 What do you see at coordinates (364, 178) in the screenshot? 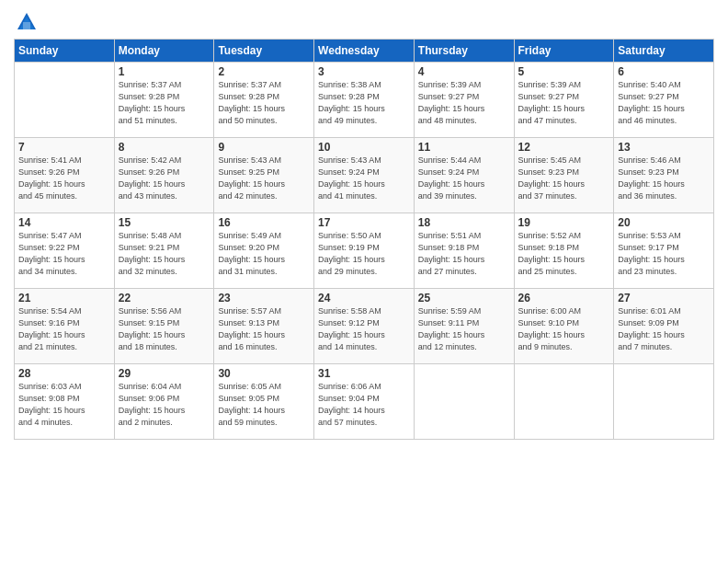
I see `day-info: Sunrise: 5:43 AM Sunset: 9:24 PM Dayligh…` at bounding box center [364, 178].